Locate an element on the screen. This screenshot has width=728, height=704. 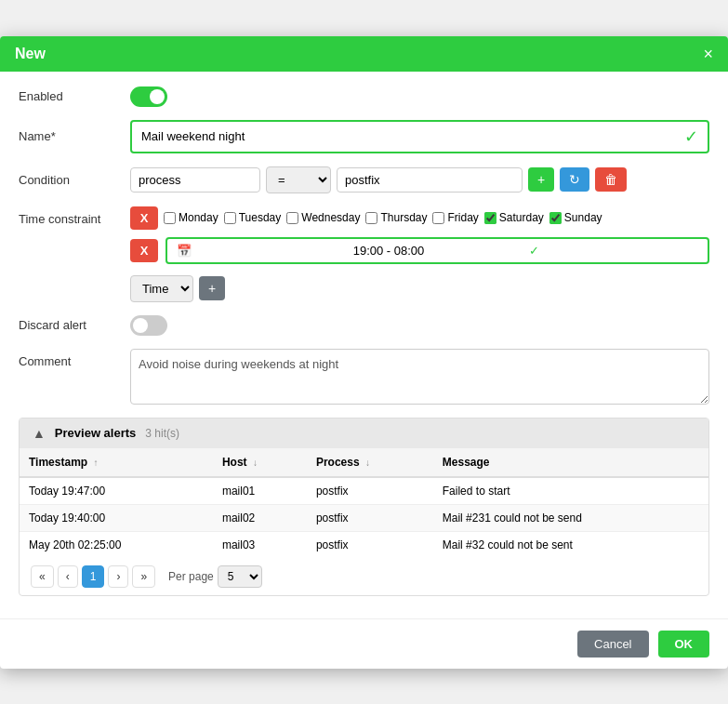
prev-page-button: ‹ is located at coordinates (68, 577).